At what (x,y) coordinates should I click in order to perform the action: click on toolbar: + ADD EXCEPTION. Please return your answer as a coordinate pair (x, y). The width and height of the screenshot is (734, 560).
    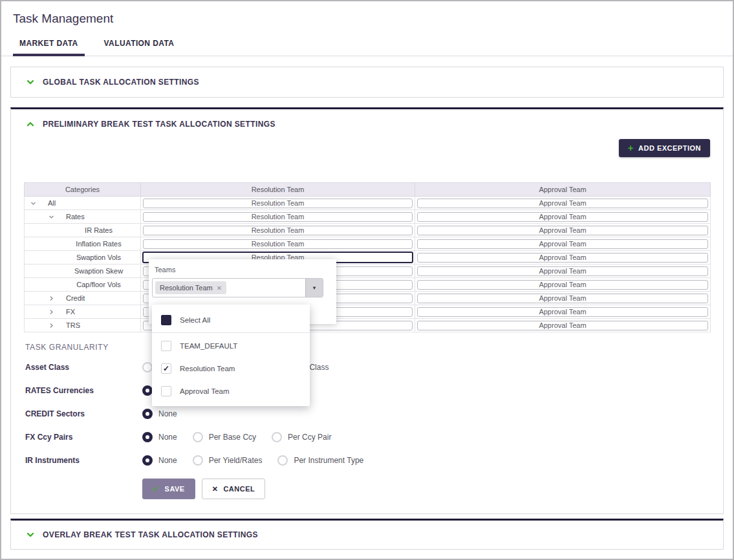
    Looking at the image, I should click on (361, 148).